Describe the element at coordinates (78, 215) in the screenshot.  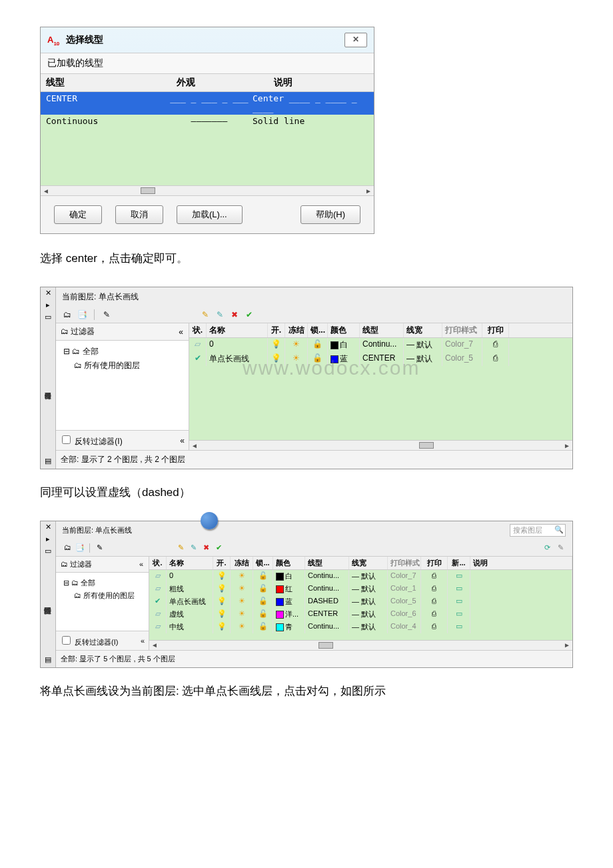
I see `ok-button: 确定` at that location.